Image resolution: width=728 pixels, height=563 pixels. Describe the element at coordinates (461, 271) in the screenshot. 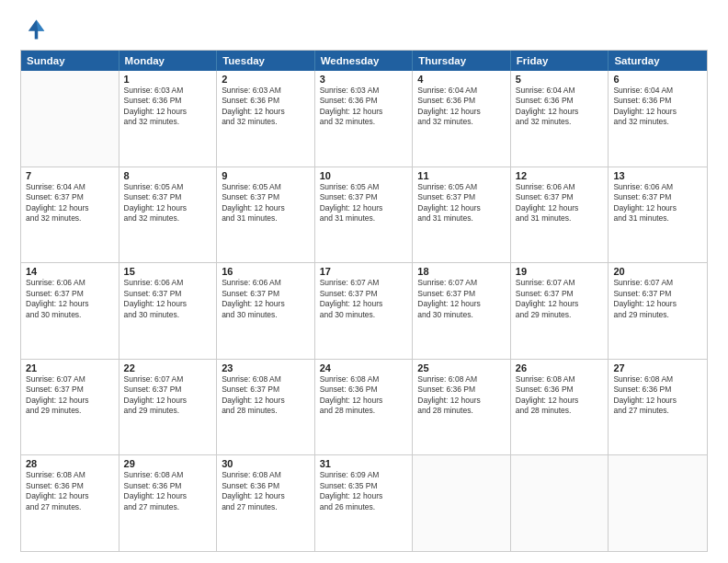

I see `day-number: 18` at that location.